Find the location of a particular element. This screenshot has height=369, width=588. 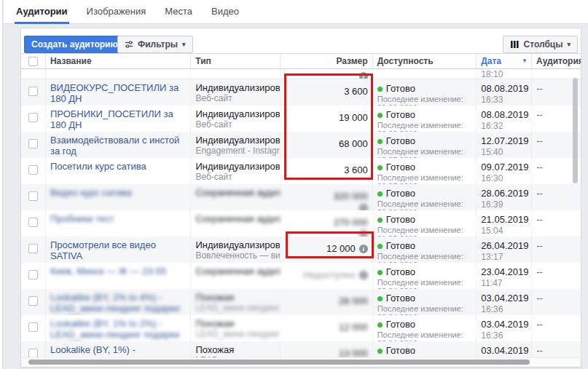

audience-type: Похожая is located at coordinates (235, 297).